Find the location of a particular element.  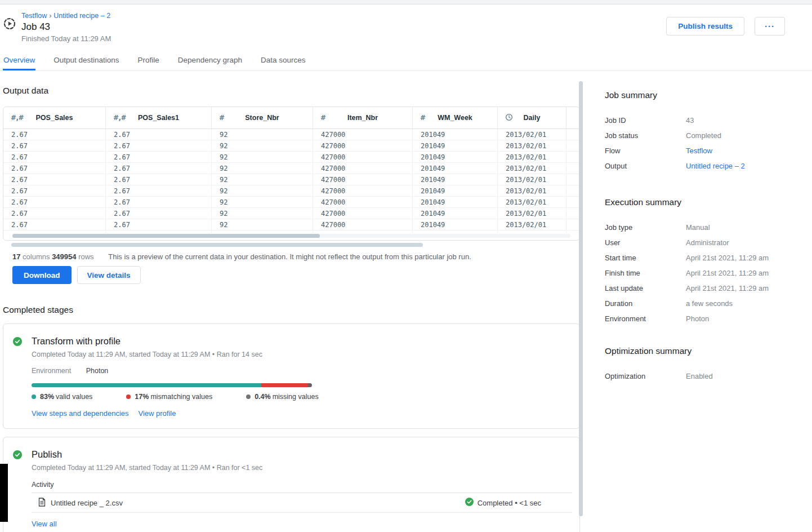

summary-row-duration: Duration a few seconds is located at coordinates (698, 303).